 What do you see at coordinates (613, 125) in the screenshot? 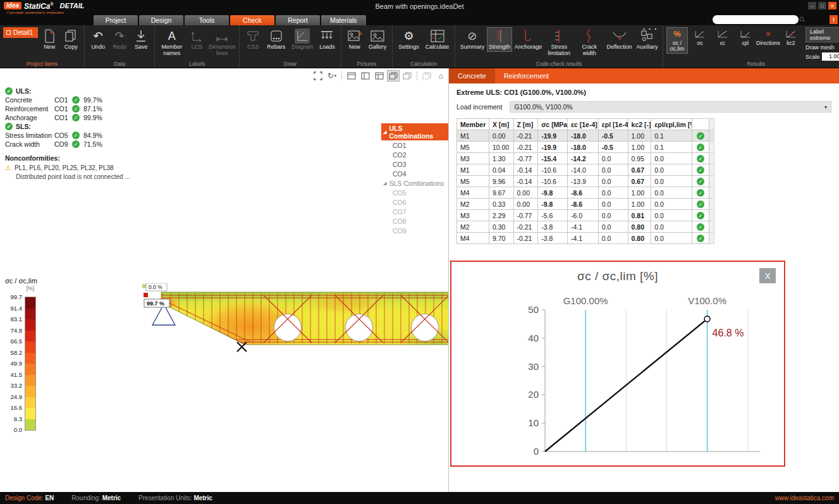
I see `column-header: εpl [1e-4]` at bounding box center [613, 125].